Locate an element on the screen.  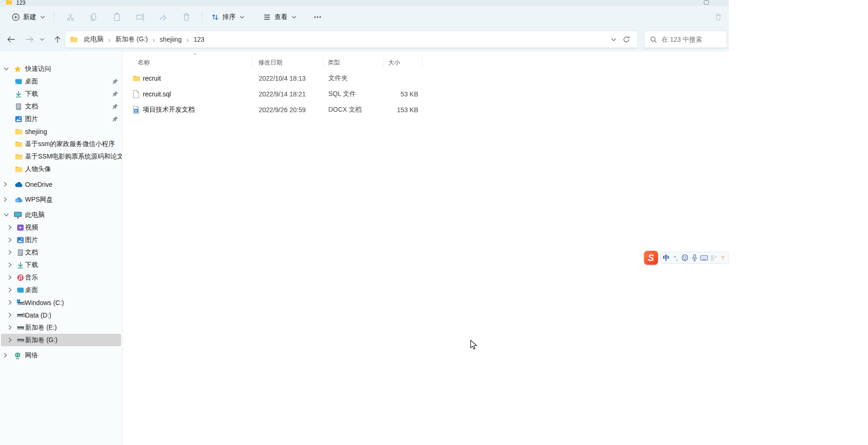
forward-button is located at coordinates (30, 39).